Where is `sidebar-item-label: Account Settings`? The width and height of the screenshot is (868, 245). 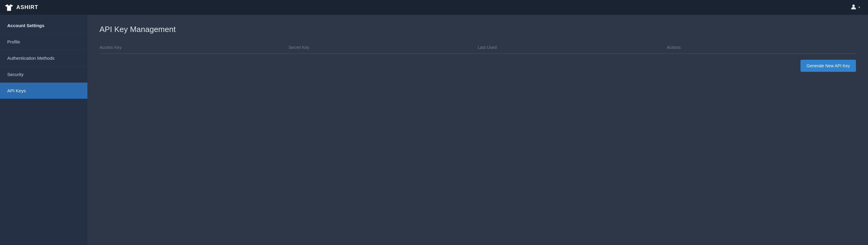
sidebar-item-label: Account Settings is located at coordinates (26, 26).